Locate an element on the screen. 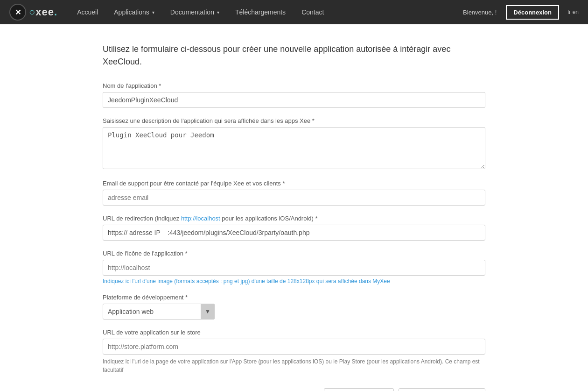 The width and height of the screenshot is (588, 391). icon-url-input is located at coordinates (294, 268).